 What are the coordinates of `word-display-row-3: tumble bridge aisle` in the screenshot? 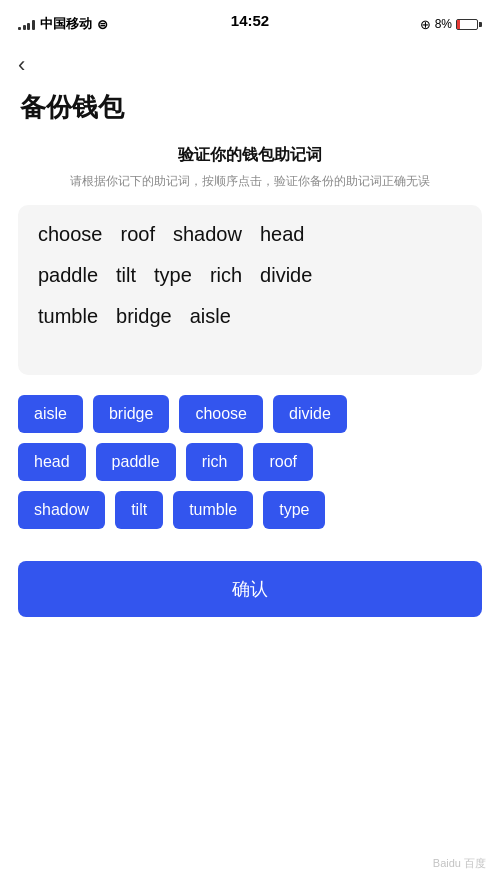 It's located at (250, 316).